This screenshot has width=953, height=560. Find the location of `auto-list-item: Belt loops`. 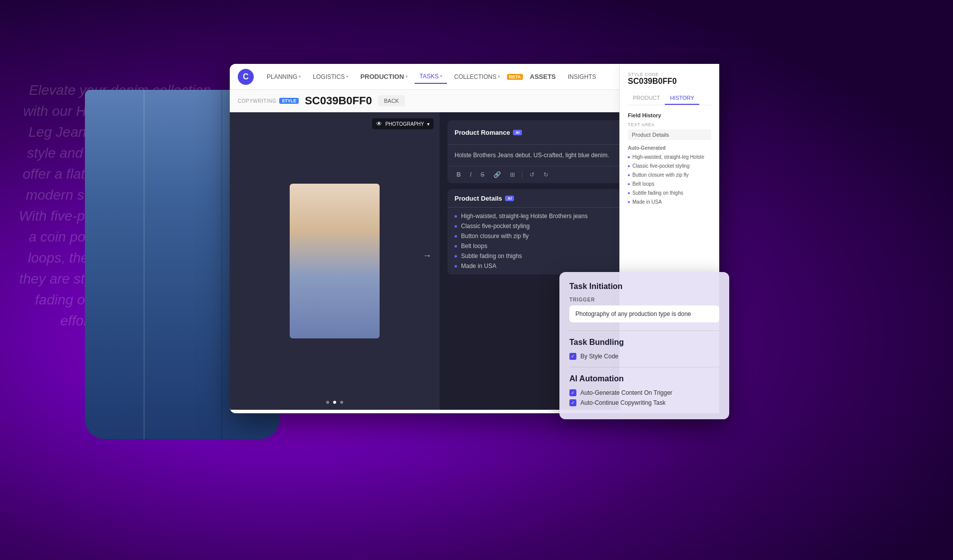

auto-list-item: Belt loops is located at coordinates (669, 184).